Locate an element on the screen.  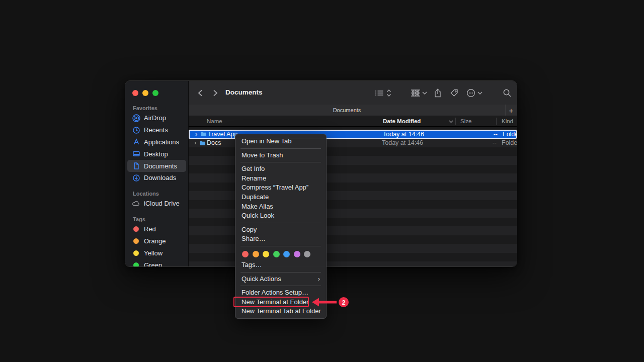
sidebar-item-tag-orange: Orange is located at coordinates (157, 241).